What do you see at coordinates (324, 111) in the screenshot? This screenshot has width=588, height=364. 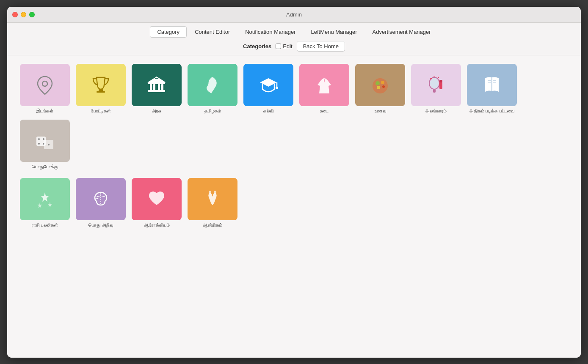 I see `clothing-label: உடை` at bounding box center [324, 111].